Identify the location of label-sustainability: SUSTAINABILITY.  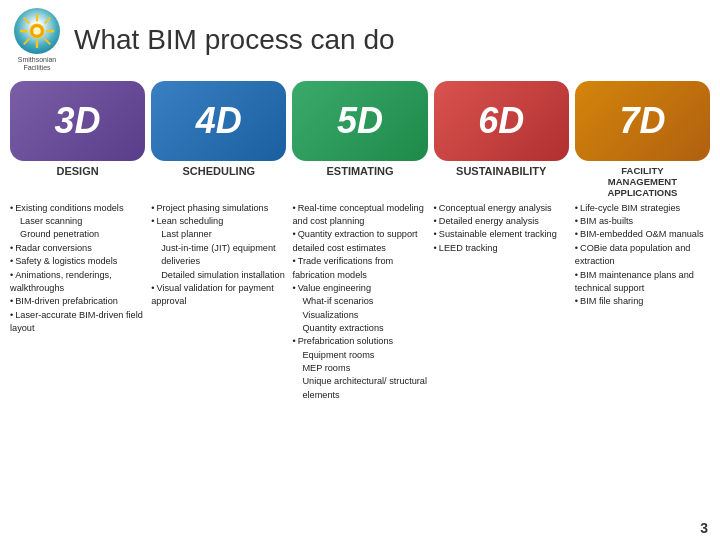
(502, 182).